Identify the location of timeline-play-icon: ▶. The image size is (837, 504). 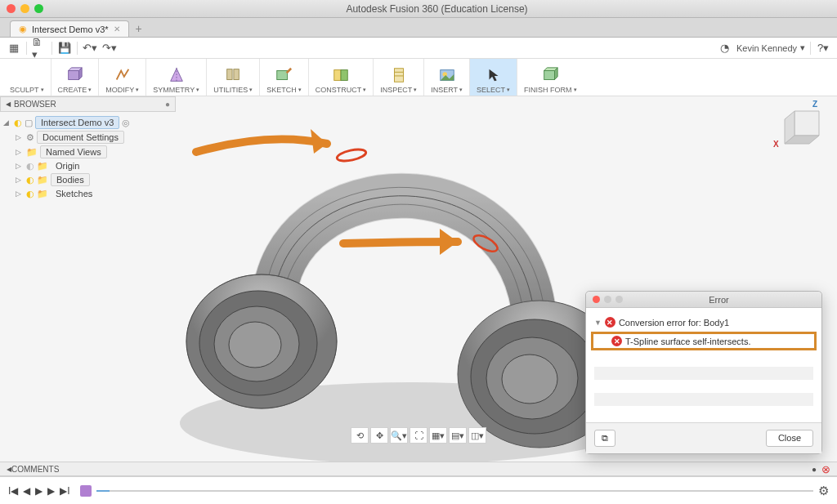
(39, 491).